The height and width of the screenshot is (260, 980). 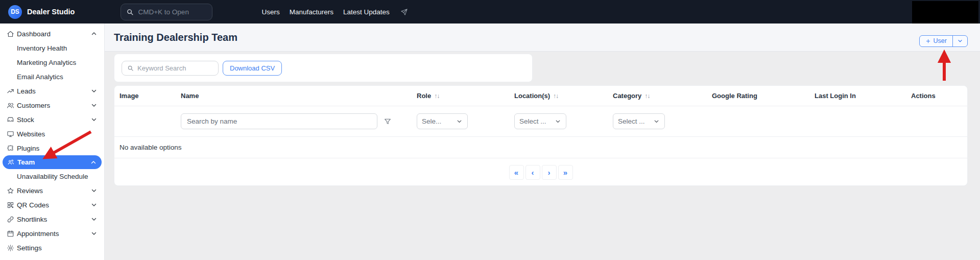 What do you see at coordinates (299, 122) in the screenshot?
I see `filter-cell-name` at bounding box center [299, 122].